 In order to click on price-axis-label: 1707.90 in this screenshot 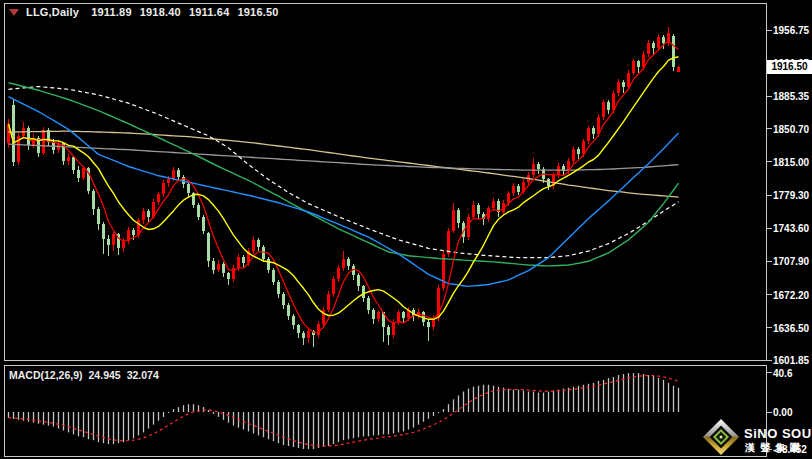, I will do `click(791, 262)`.